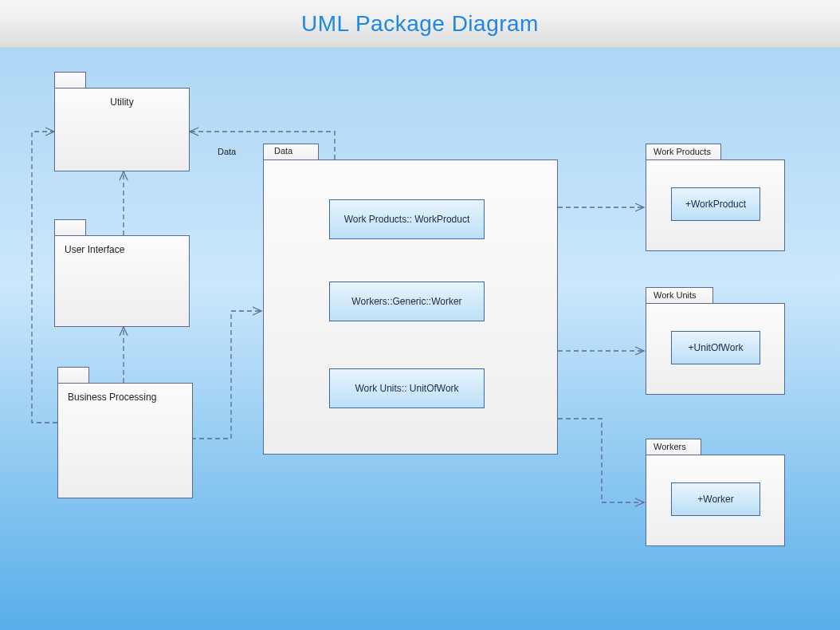  I want to click on dep-bp-to-data, so click(226, 375).